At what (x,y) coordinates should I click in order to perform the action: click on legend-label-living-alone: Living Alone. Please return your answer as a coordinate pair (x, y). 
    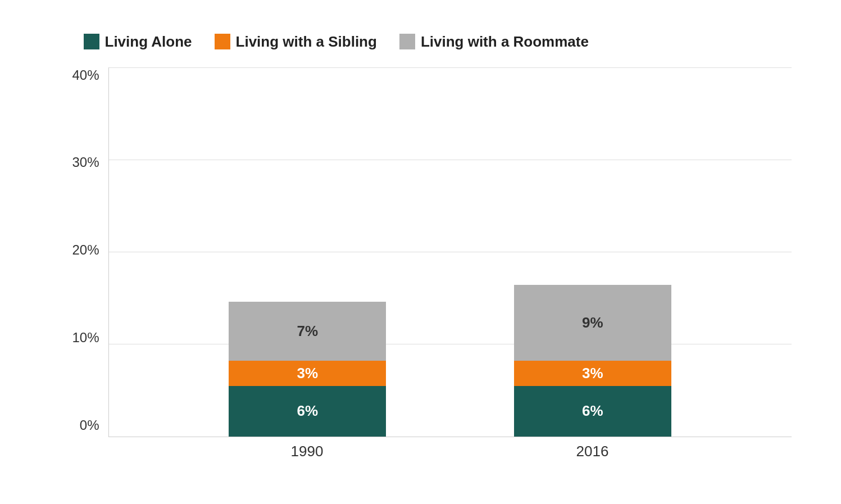
    Looking at the image, I should click on (148, 42).